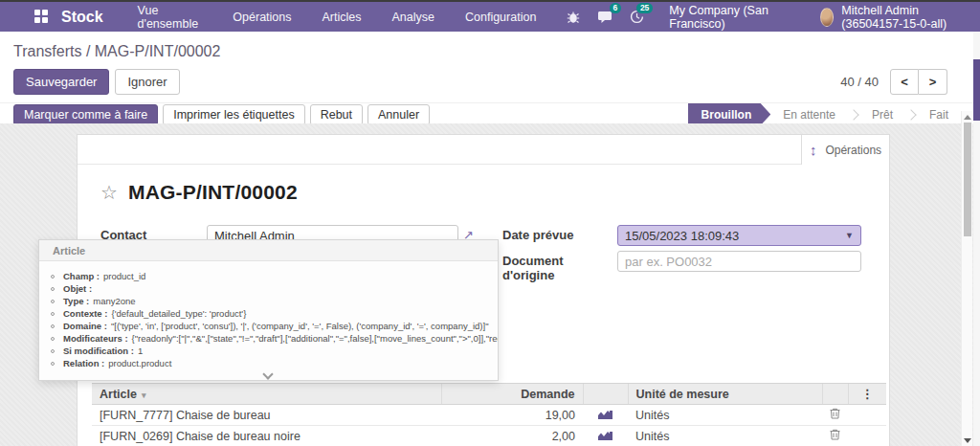 This screenshot has height=446, width=980. I want to click on scrollbar-down-arrow-icon, so click(968, 440).